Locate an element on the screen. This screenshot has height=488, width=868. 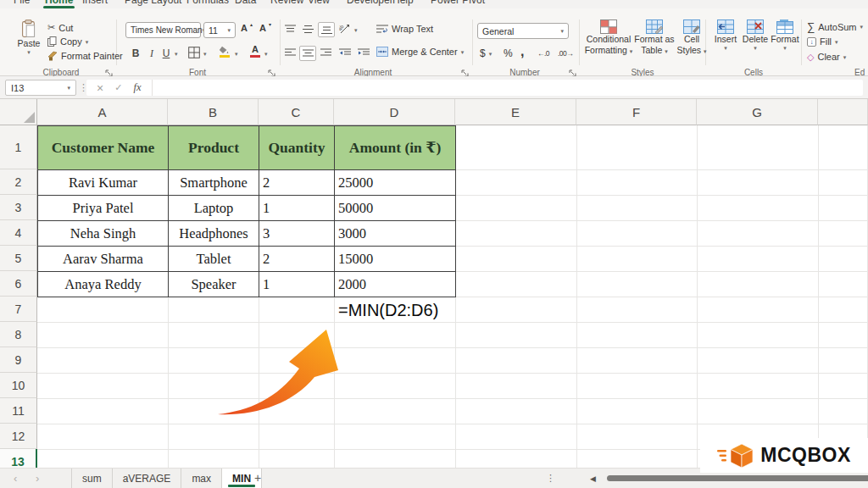
row-header-2: 2 is located at coordinates (19, 182).